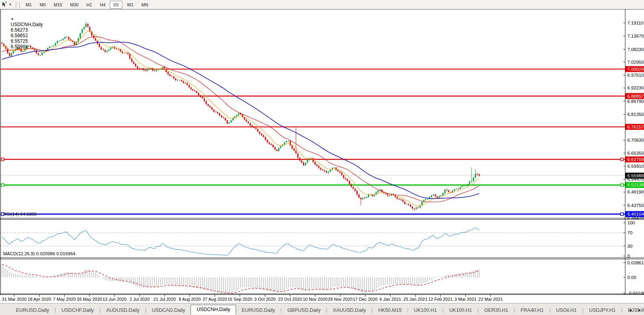  I want to click on price-tick-label: 7.13670, so click(636, 36).